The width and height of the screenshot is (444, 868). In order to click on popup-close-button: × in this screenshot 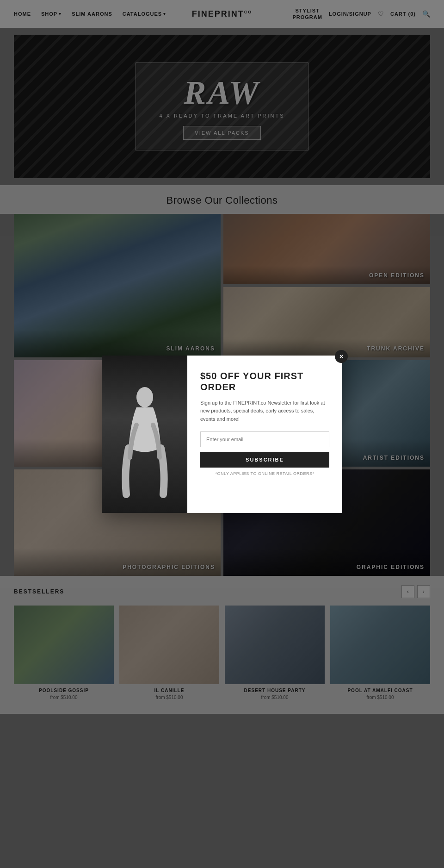, I will do `click(341, 356)`.